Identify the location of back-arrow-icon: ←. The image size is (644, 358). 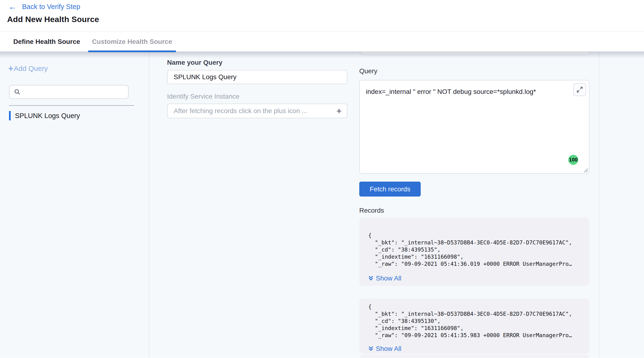
(12, 6).